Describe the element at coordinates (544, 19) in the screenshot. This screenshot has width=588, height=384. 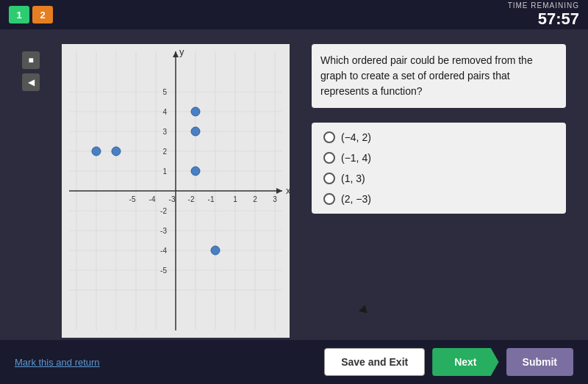
I see `timer-value: 57:57` at that location.